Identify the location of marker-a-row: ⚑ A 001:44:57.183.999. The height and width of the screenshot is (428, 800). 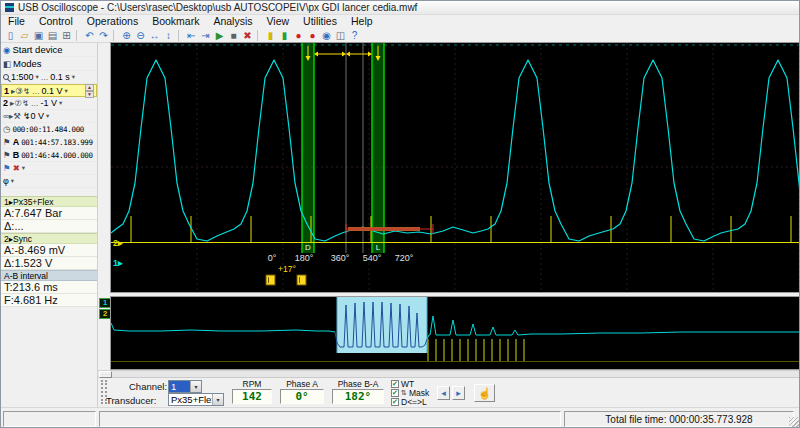
(49, 142).